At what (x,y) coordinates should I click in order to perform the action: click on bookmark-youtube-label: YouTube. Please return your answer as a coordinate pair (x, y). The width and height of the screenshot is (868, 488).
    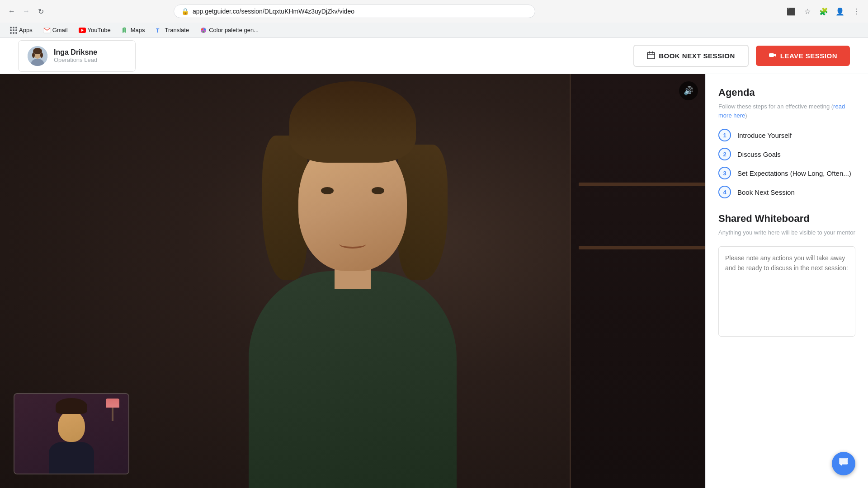
    Looking at the image, I should click on (99, 30).